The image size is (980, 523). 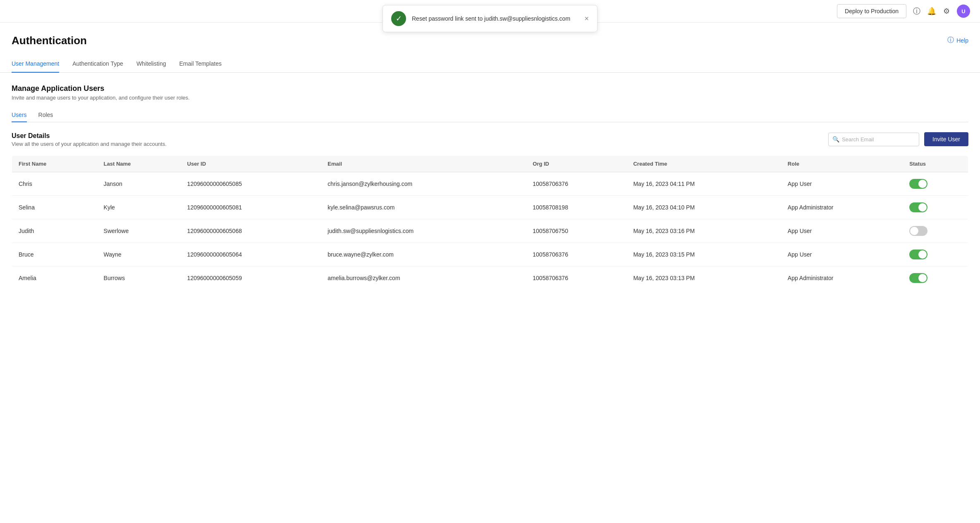 What do you see at coordinates (89, 144) in the screenshot?
I see `user-details-subtext: View all the users of your application a…` at bounding box center [89, 144].